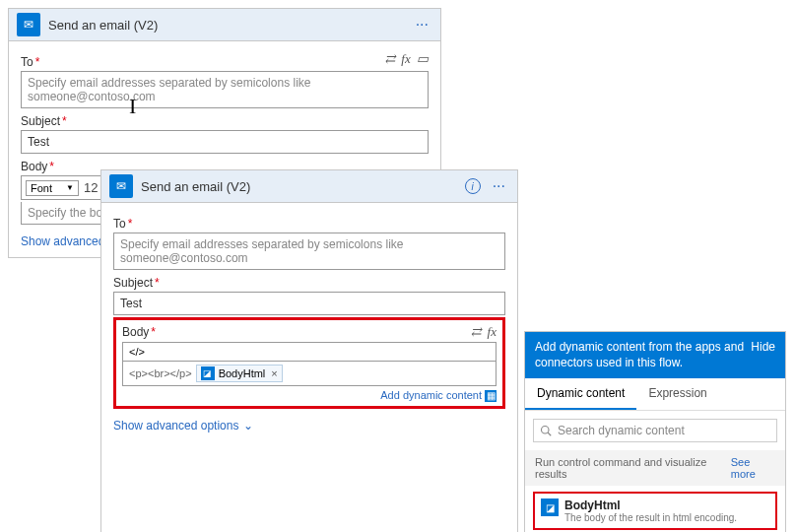 The image size is (795, 532). What do you see at coordinates (309, 396) in the screenshot?
I see `add-dynamic-content-link: Add dynamic content▦` at bounding box center [309, 396].